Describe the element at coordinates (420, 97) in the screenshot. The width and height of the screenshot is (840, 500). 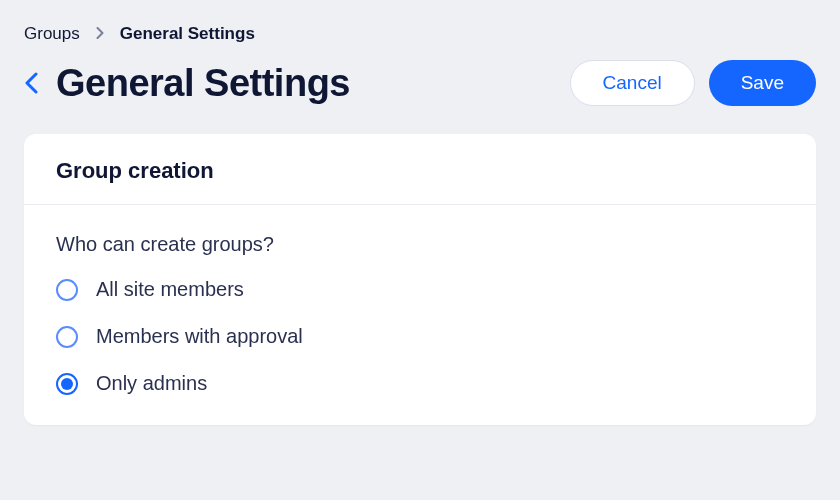
I see `page-header: General Settings Cancel Save` at that location.